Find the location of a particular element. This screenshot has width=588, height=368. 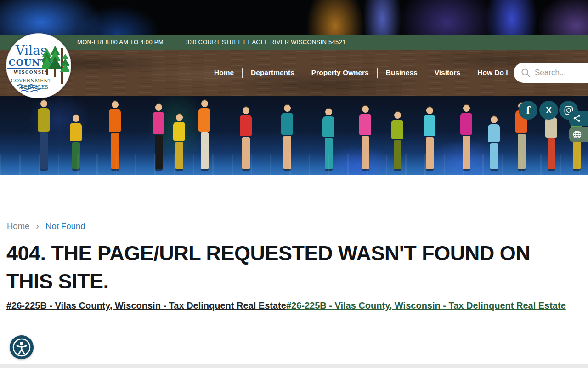

pine-trees-icon is located at coordinates (56, 68).